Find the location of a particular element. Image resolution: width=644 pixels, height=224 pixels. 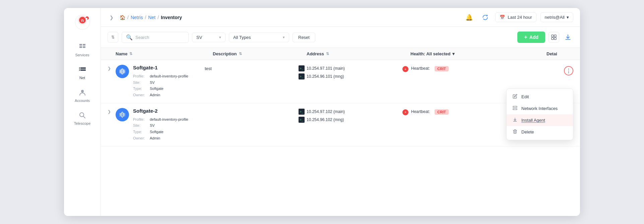

view-toggle-button is located at coordinates (554, 37).